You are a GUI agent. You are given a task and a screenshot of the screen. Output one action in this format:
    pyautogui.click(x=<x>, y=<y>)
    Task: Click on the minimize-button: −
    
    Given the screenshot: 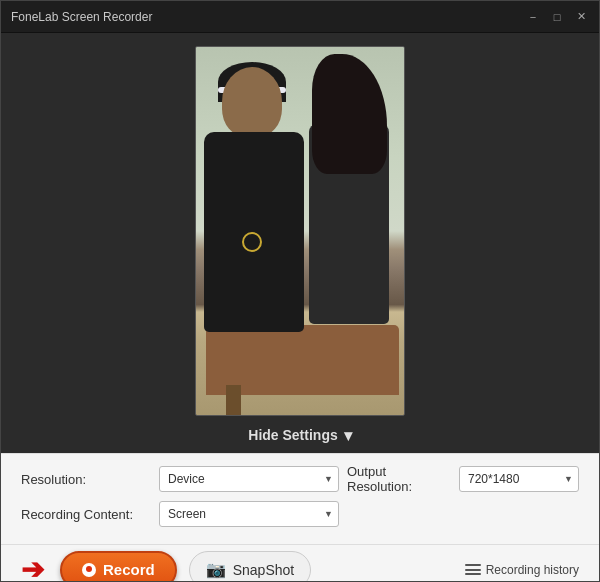 What is the action you would take?
    pyautogui.click(x=533, y=17)
    